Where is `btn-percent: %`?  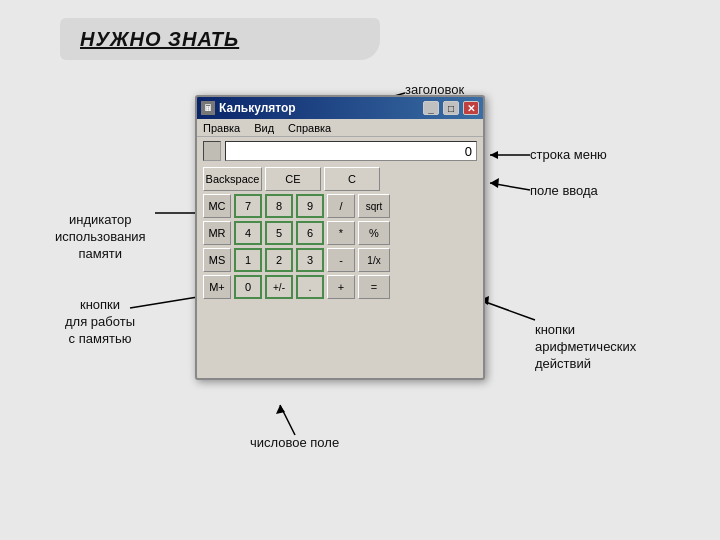
btn-percent: % is located at coordinates (374, 233).